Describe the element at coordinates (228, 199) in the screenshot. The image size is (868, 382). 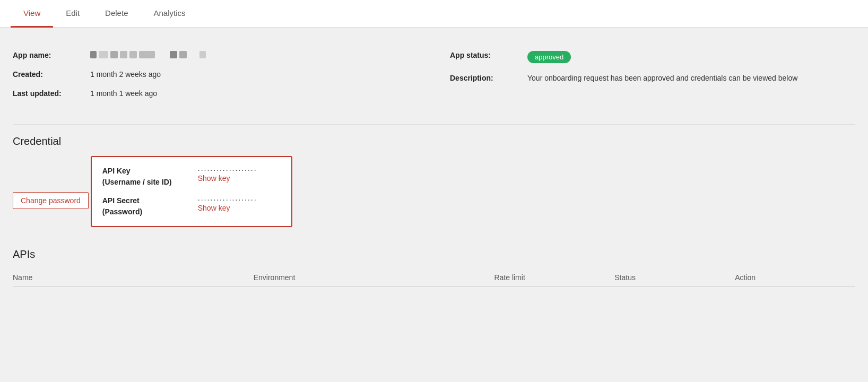
I see `api-secret-dots: ···················` at that location.